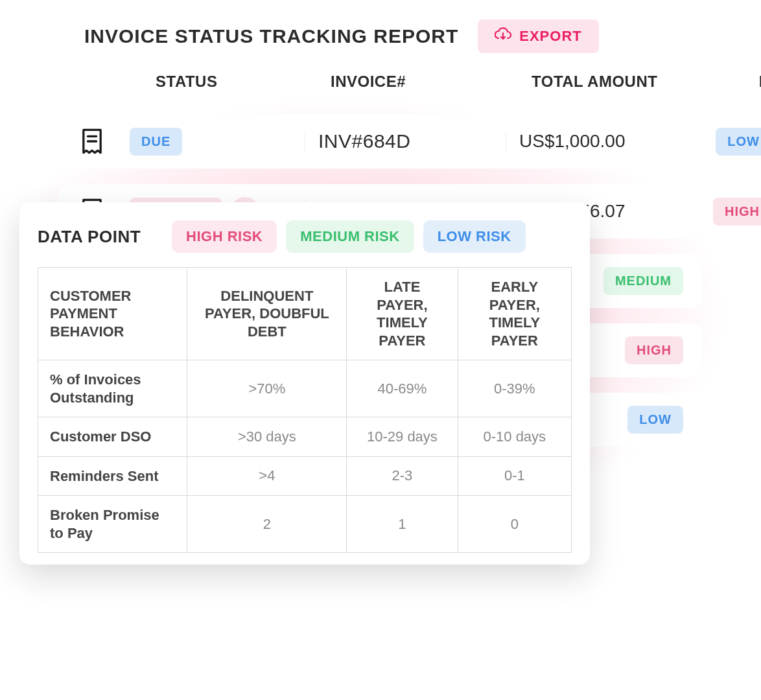 The image size is (761, 700). I want to click on risk-filter-chip: HIGH RISK, so click(224, 237).